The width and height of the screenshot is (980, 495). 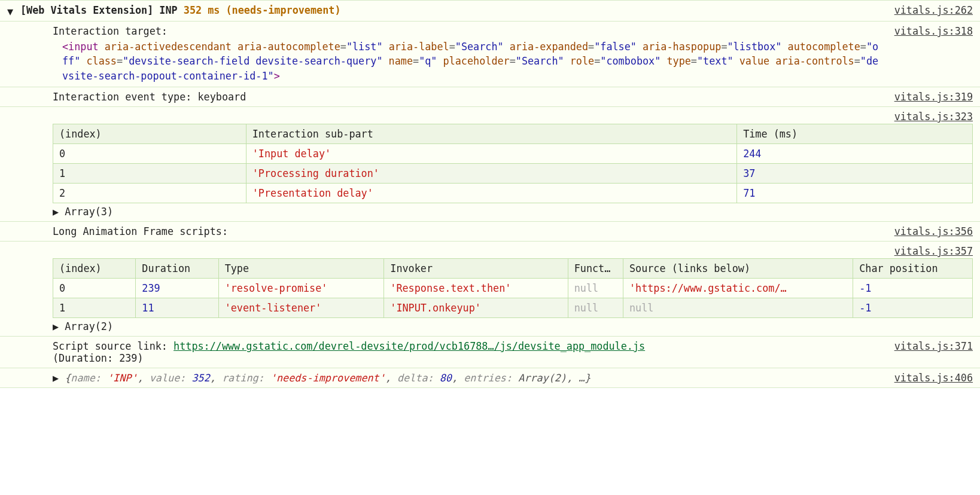 I want to click on source-link: vitals.js:356, so click(x=933, y=231).